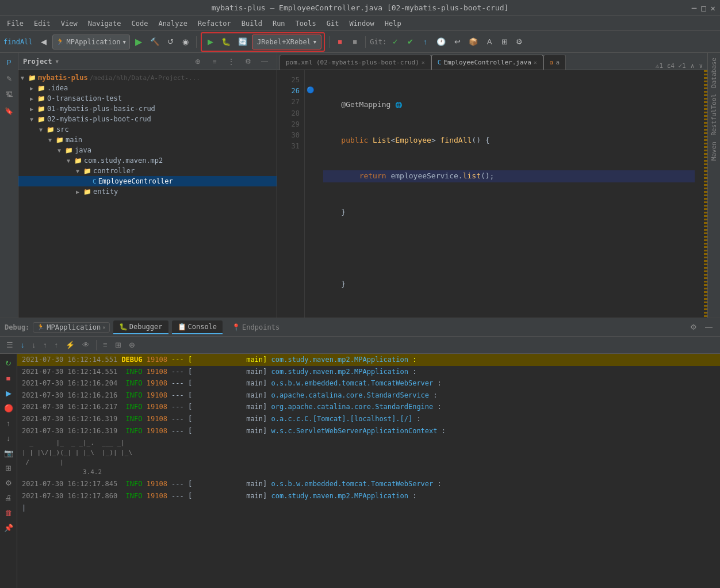 Image resolution: width=720 pixels, height=588 pixels. I want to click on right-panel-database: Database, so click(714, 72).